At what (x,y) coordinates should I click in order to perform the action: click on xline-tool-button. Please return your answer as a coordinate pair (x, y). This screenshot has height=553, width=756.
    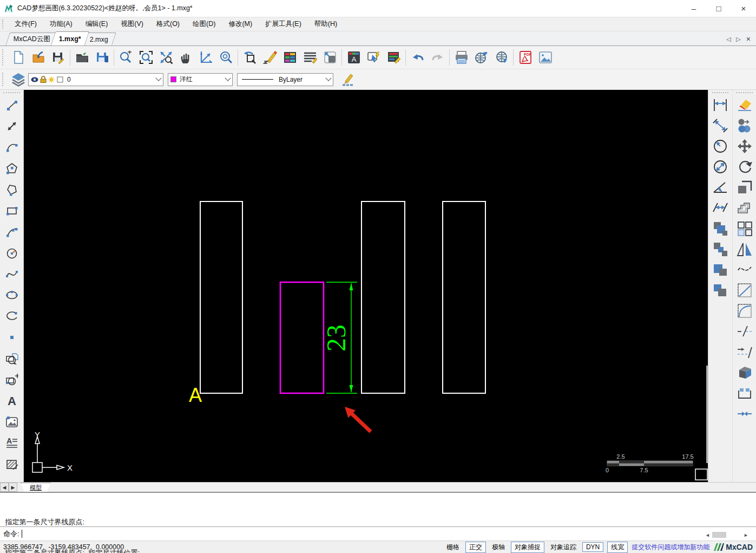
    Looking at the image, I should click on (12, 126).